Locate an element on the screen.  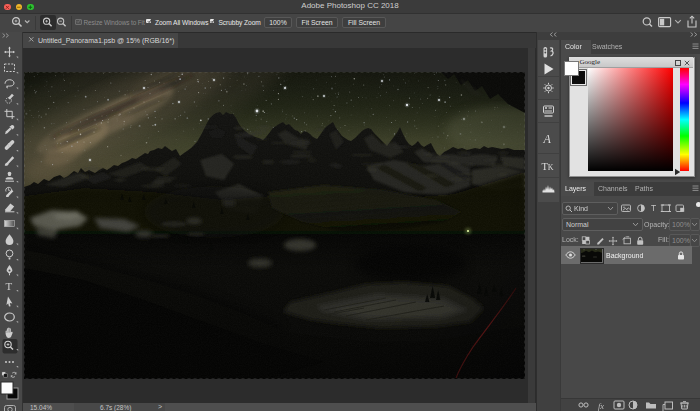
svg-text: TK is located at coordinates (547, 166).